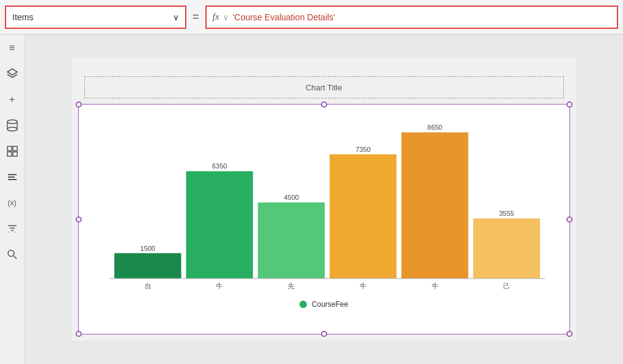  I want to click on legend-dot, so click(303, 304).